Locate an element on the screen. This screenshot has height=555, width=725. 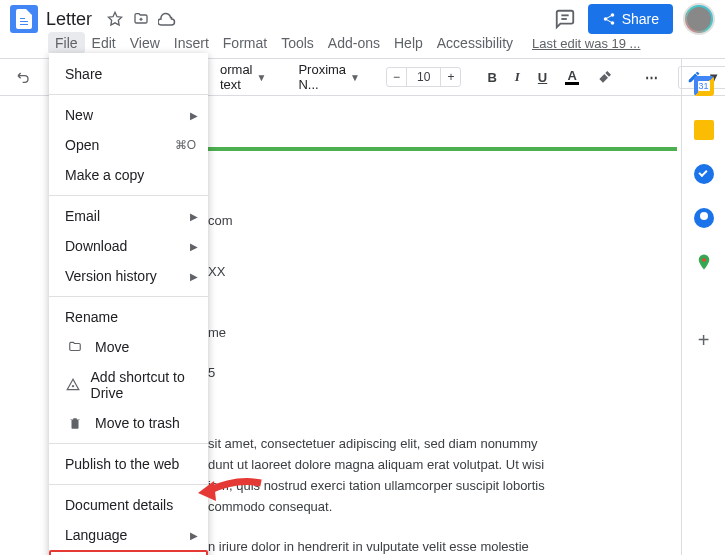
comments-icon is located at coordinates (565, 19).